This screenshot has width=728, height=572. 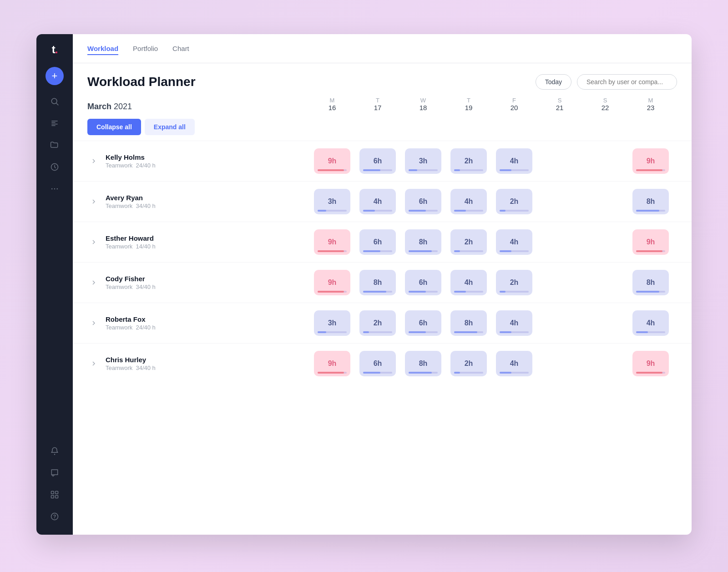 I want to click on calendar-days-header: M16T17W18T19F20S21S22M23, so click(x=491, y=104).